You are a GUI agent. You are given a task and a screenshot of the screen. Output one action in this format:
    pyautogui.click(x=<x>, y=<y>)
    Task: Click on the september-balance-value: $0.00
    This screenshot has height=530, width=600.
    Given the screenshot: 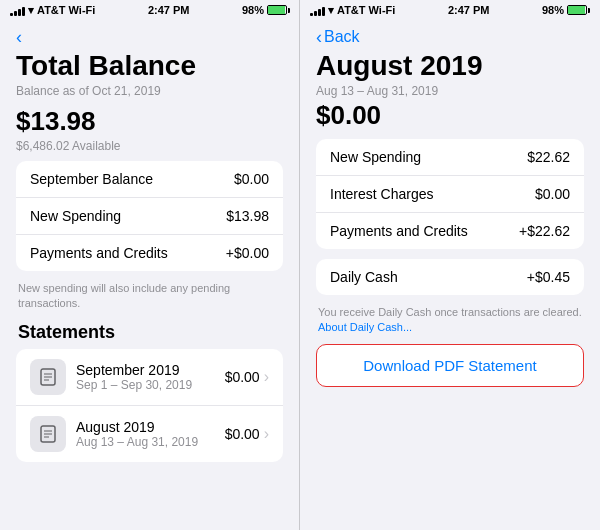 What is the action you would take?
    pyautogui.click(x=252, y=179)
    